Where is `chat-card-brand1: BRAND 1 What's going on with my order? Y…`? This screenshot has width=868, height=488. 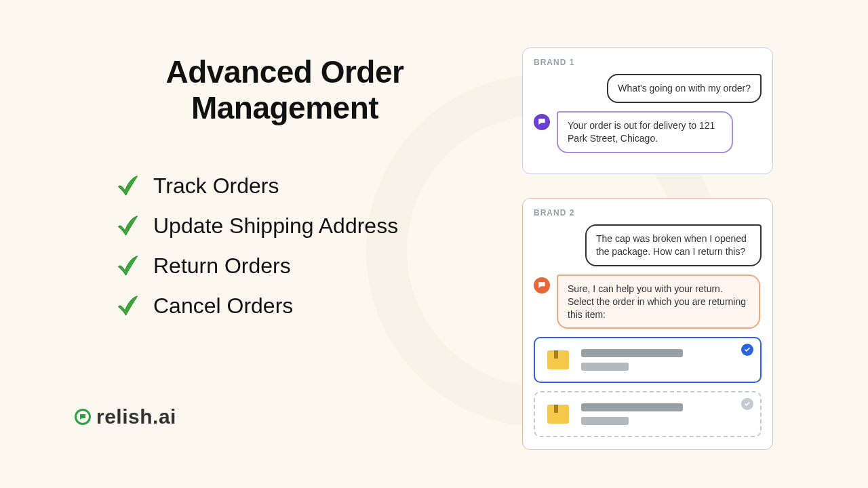 chat-card-brand1: BRAND 1 What's going on with my order? Y… is located at coordinates (648, 111).